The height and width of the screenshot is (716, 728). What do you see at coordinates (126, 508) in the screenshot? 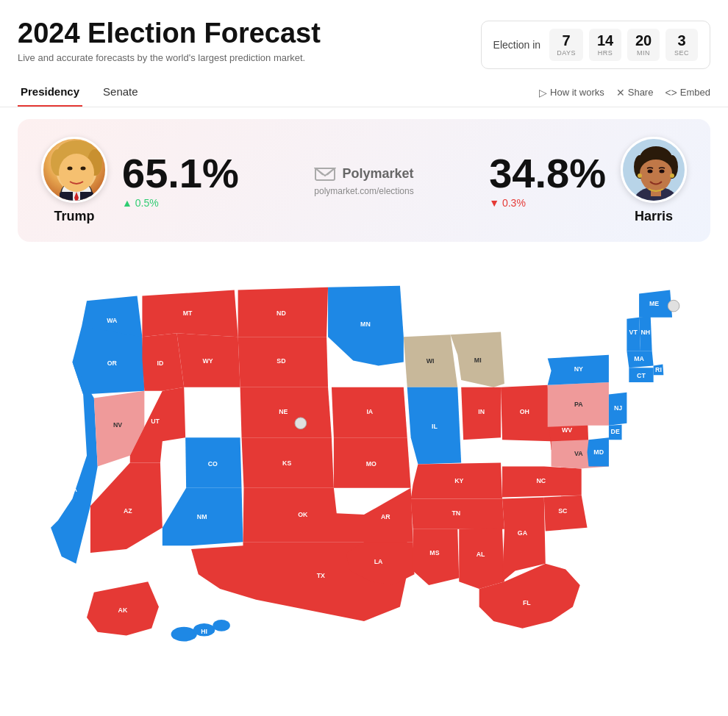
I see `state-AZ` at bounding box center [126, 508].